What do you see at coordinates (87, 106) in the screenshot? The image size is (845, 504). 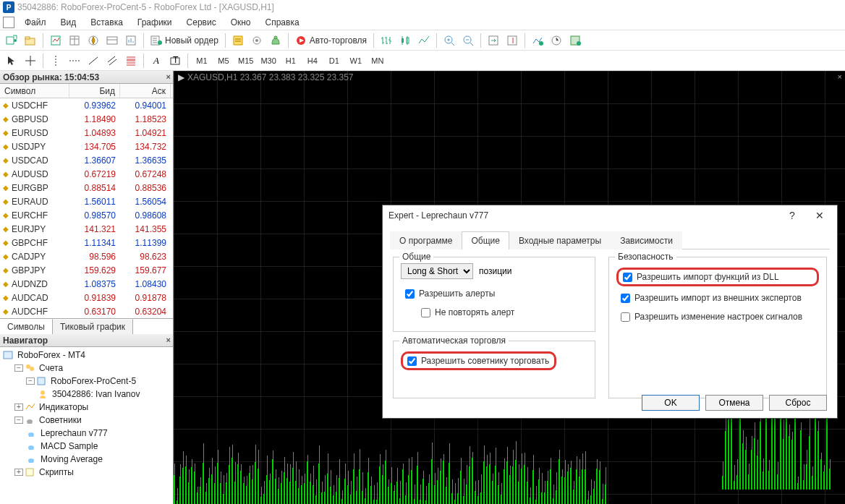 I see `market-watch-row: ◆USDCHF0.939620.94001` at bounding box center [87, 106].